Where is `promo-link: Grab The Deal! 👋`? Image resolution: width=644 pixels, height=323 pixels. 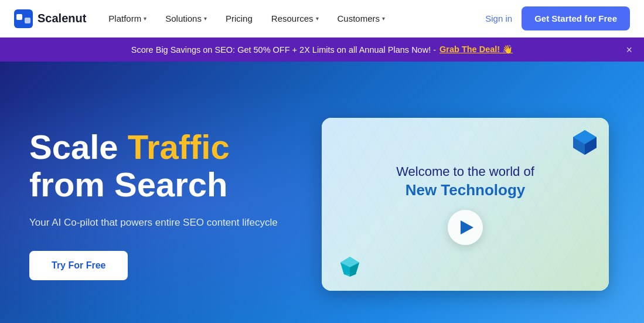
promo-link: Grab The Deal! 👋 is located at coordinates (476, 49).